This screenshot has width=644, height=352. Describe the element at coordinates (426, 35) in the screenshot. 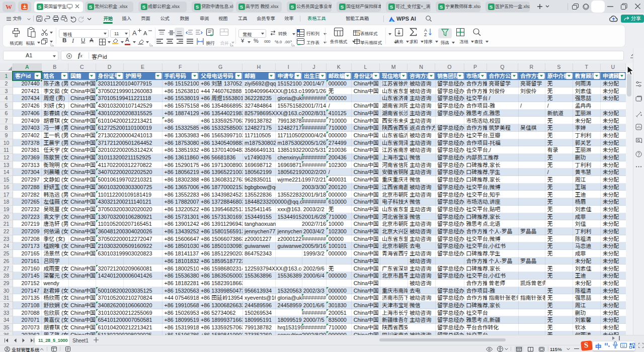

I see `svg-text: Z` at that location.